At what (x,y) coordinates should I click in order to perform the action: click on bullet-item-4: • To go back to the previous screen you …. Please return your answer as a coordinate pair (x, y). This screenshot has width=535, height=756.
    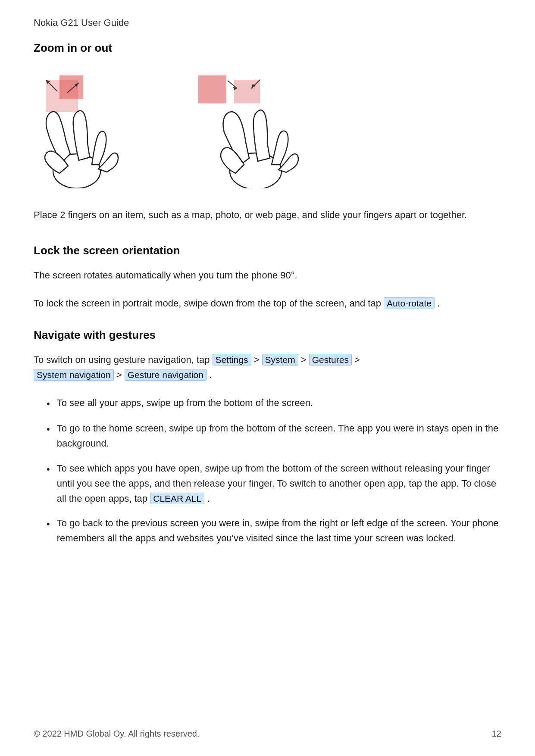
    Looking at the image, I should click on (274, 531).